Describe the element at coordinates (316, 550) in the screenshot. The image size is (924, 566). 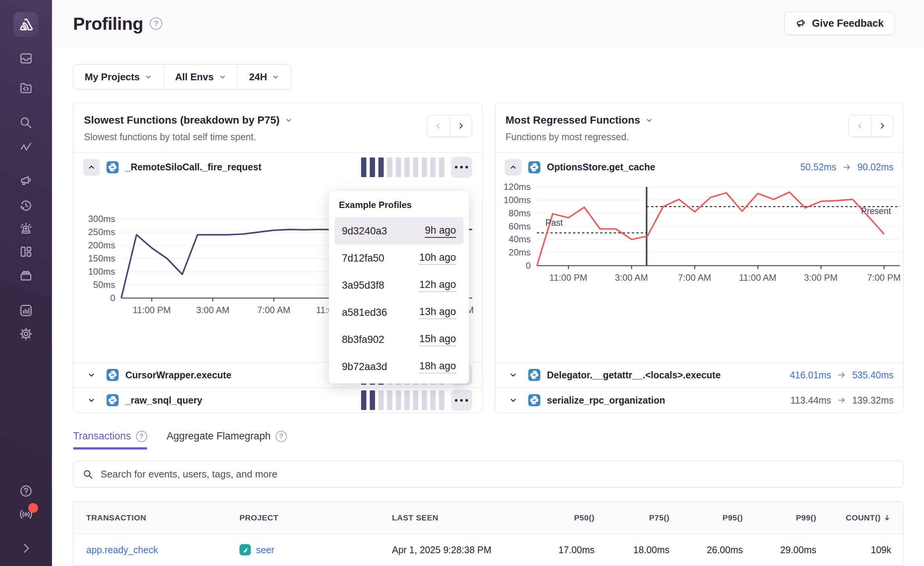
I see `project-cell: seer` at that location.